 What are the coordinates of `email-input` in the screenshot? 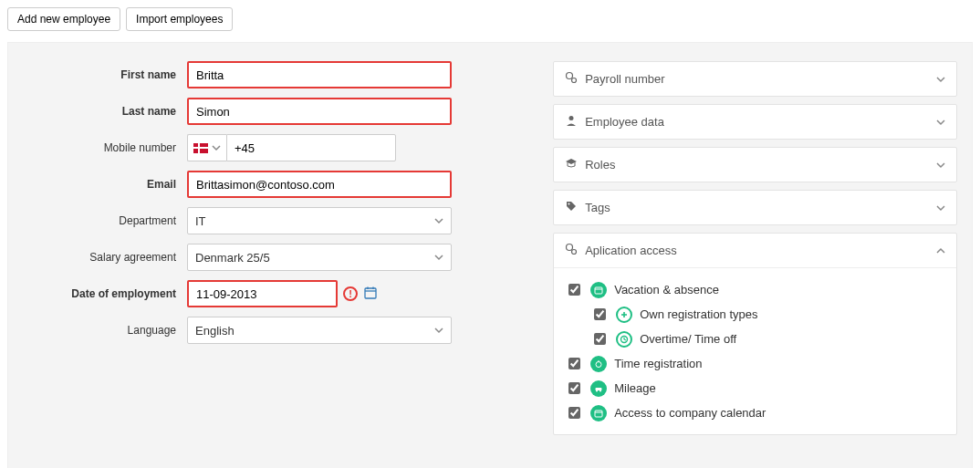 It's located at (319, 184).